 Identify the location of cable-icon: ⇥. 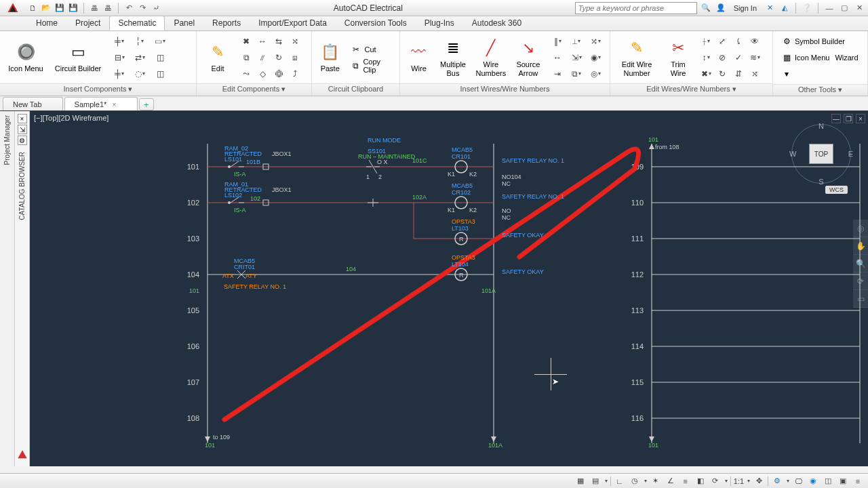
(557, 74).